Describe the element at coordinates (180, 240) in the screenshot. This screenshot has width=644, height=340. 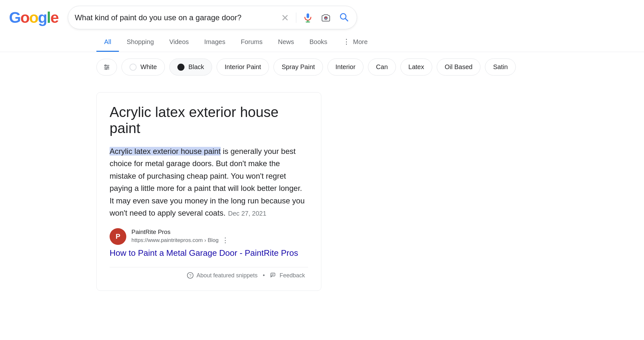
I see `source-url: https://www.paintritepros.com › Blog ⋮` at that location.